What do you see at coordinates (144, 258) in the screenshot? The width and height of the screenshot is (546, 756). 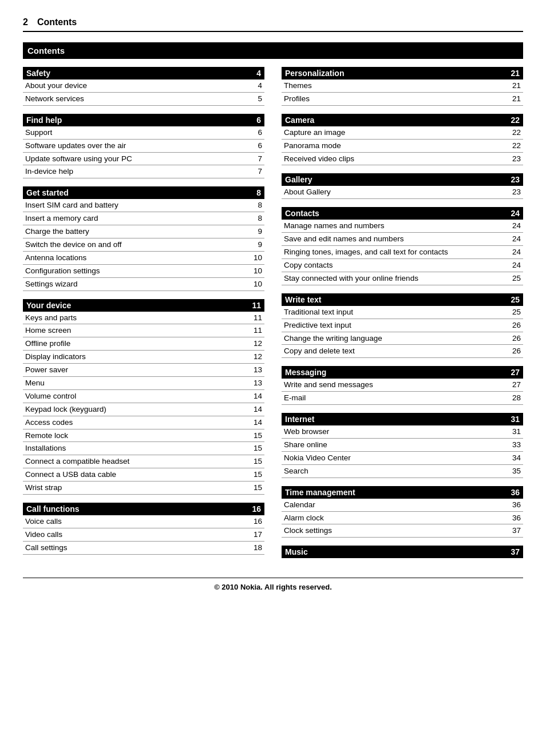 I see `toc-item: Antenna locations10` at bounding box center [144, 258].